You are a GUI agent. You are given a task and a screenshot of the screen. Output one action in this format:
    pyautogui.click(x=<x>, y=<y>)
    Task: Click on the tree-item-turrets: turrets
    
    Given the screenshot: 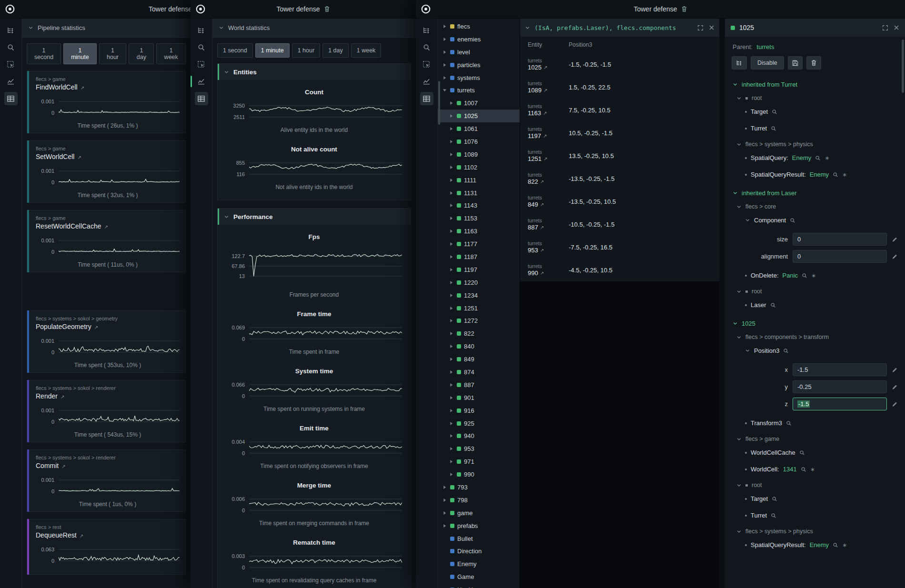 What is the action you would take?
    pyautogui.click(x=479, y=90)
    